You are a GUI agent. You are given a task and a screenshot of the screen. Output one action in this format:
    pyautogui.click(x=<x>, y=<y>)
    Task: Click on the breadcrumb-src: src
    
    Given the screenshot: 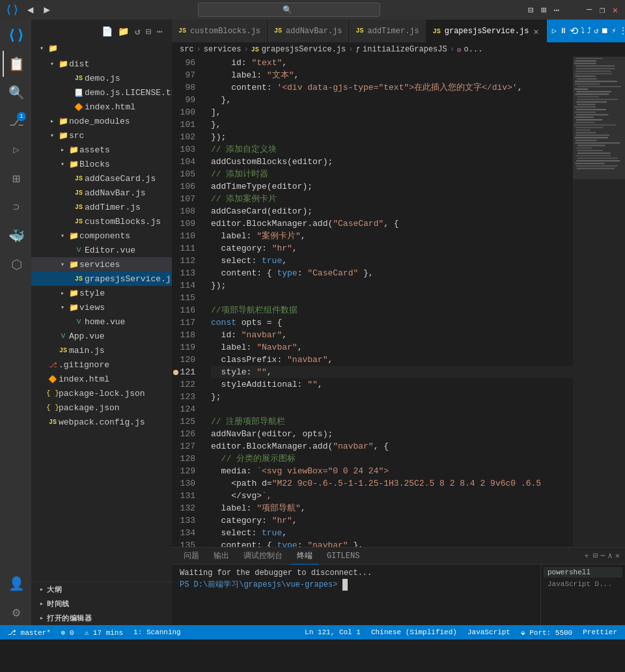 What is the action you would take?
    pyautogui.click(x=187, y=49)
    